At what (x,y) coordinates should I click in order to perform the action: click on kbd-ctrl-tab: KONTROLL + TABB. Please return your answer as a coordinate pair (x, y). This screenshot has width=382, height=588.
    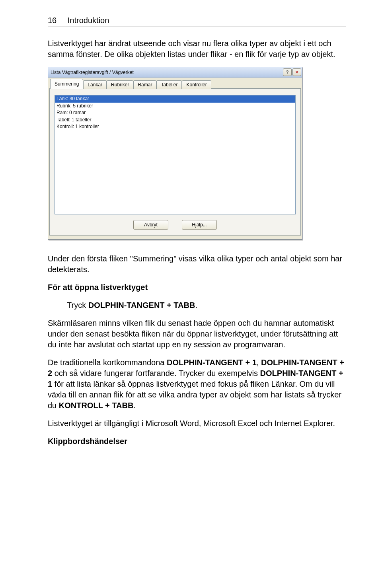
    Looking at the image, I should click on (96, 405).